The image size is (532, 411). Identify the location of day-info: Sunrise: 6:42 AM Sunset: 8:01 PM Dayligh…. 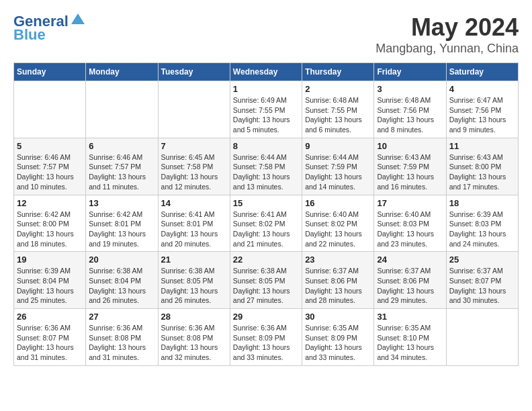
(122, 230).